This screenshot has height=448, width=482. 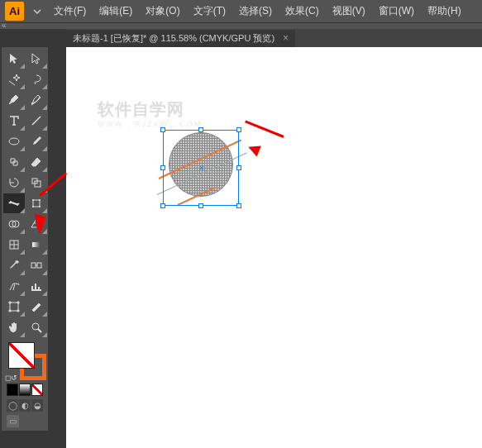 What do you see at coordinates (12, 405) in the screenshot?
I see `draw-normal-icon: ◯` at bounding box center [12, 405].